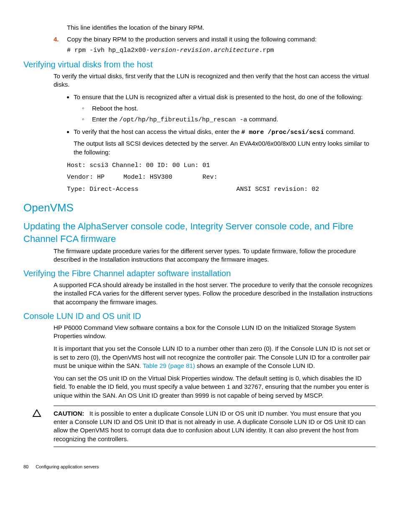 Image resolution: width=399 pixels, height=532 pixels. Describe the element at coordinates (200, 274) in the screenshot. I see `heading-verify-fc: Verifying the Fibre Channel adapter soft…` at that location.